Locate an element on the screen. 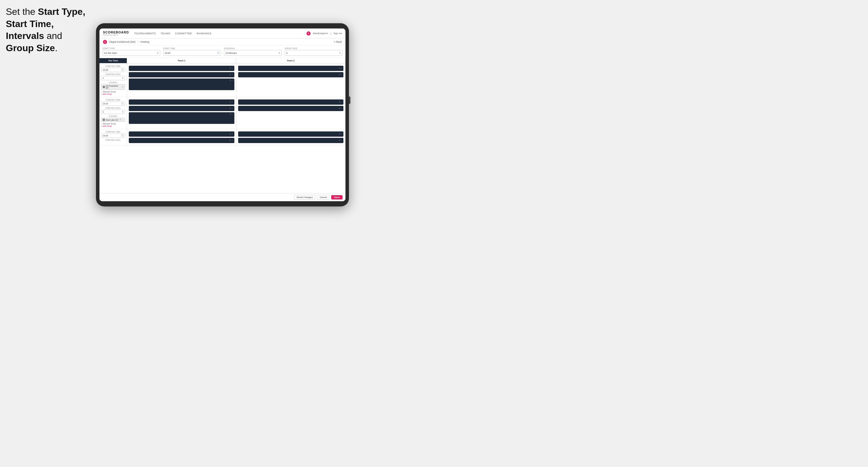 The width and height of the screenshot is (868, 467). team2-col-2: ✕ ○ ✕ ○ is located at coordinates (291, 113).